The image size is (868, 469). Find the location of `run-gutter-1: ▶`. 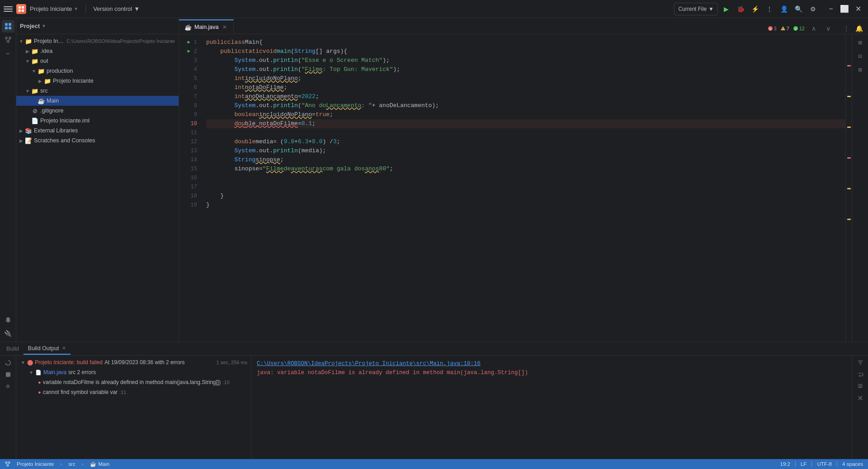

run-gutter-1: ▶ is located at coordinates (189, 42).